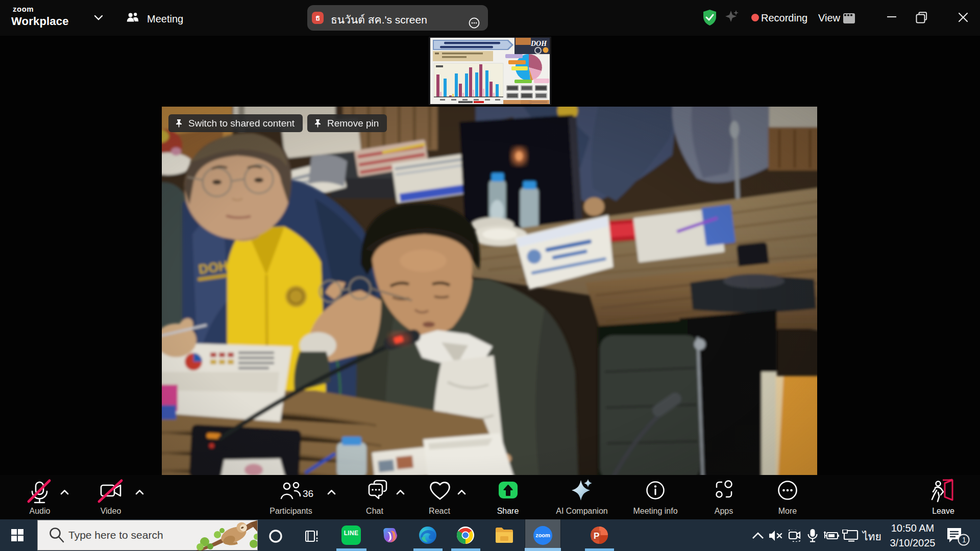  Describe the element at coordinates (596, 536) in the screenshot. I see `svg-text: P` at that location.